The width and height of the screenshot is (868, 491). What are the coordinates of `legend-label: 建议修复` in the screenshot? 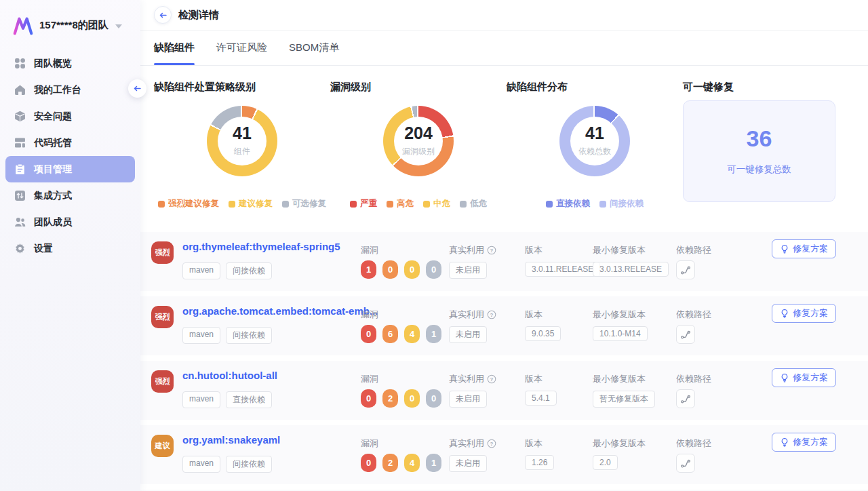 It's located at (256, 203).